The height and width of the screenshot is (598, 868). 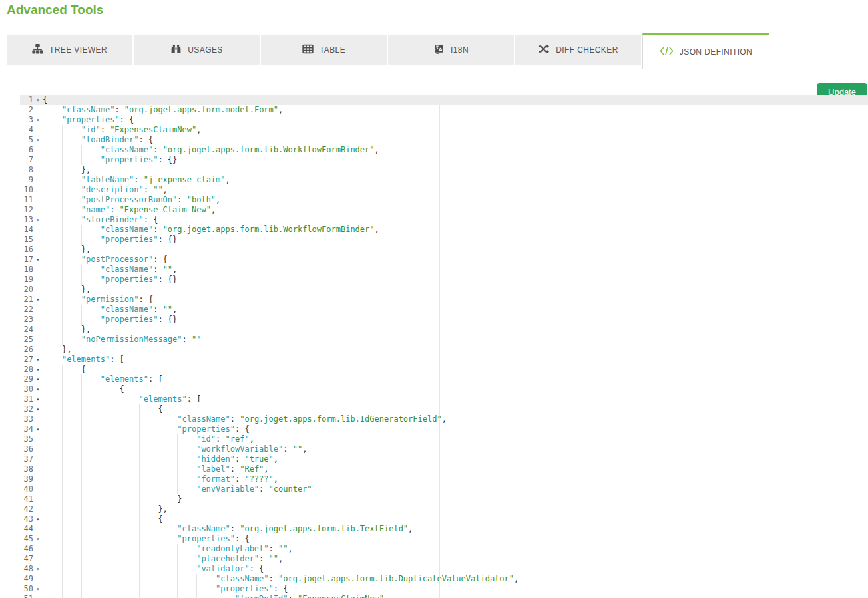 I want to click on code-line: 23"properties": {}, so click(x=444, y=319).